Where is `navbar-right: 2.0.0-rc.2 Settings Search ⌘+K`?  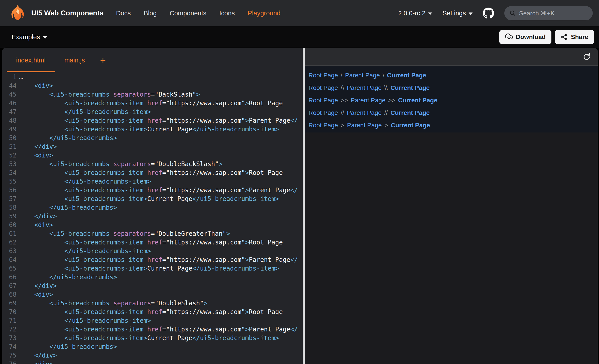
navbar-right: 2.0.0-rc.2 Settings Search ⌘+K is located at coordinates (495, 13).